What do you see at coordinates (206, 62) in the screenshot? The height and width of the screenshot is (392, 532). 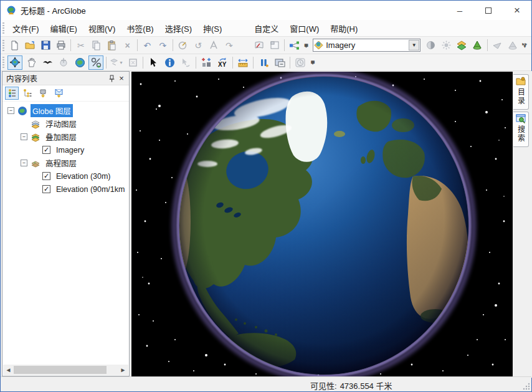 I see `find-button` at bounding box center [206, 62].